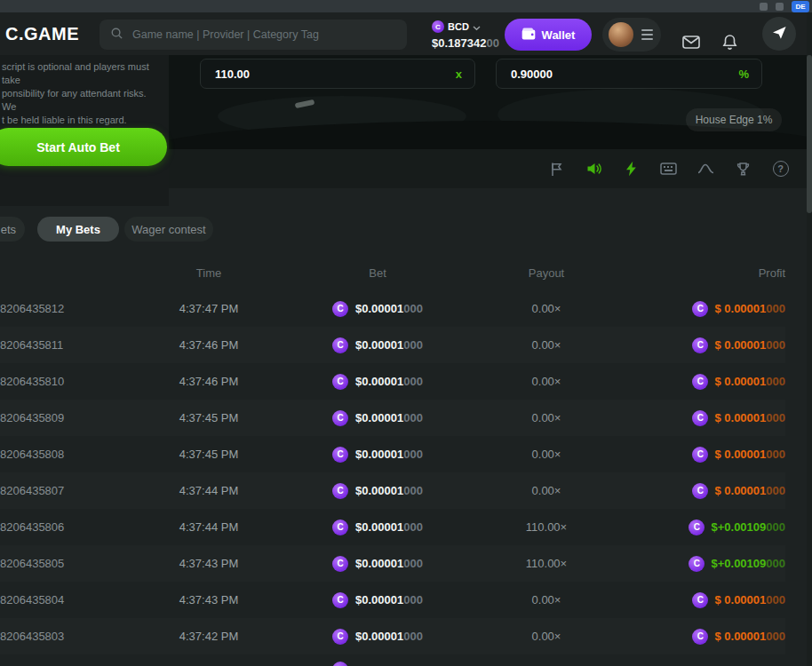 This screenshot has width=812, height=666. Describe the element at coordinates (743, 169) in the screenshot. I see `tournament-icon` at that location.